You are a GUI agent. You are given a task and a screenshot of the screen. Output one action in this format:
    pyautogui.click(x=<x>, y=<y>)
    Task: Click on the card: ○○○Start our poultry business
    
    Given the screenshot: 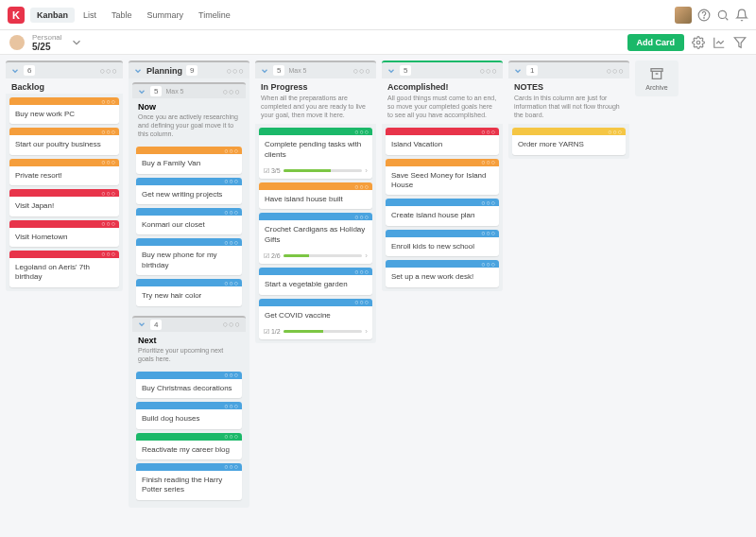 What is the action you would take?
    pyautogui.click(x=64, y=141)
    